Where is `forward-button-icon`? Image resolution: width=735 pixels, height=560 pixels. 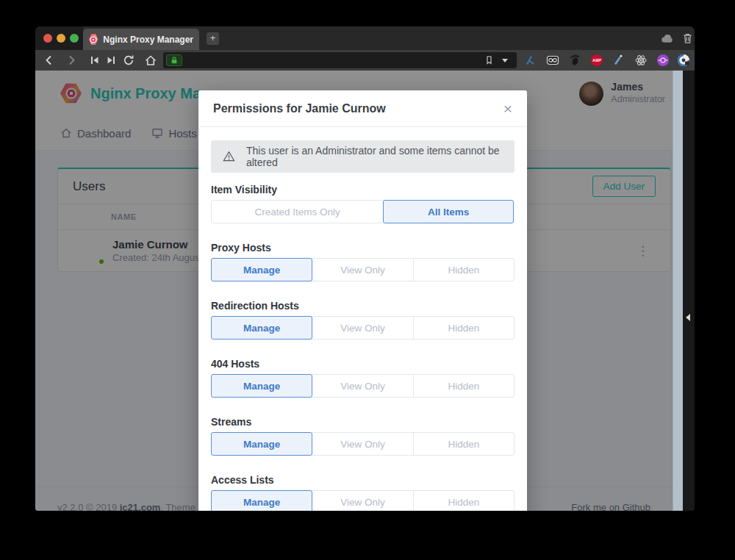
forward-button-icon is located at coordinates (71, 60).